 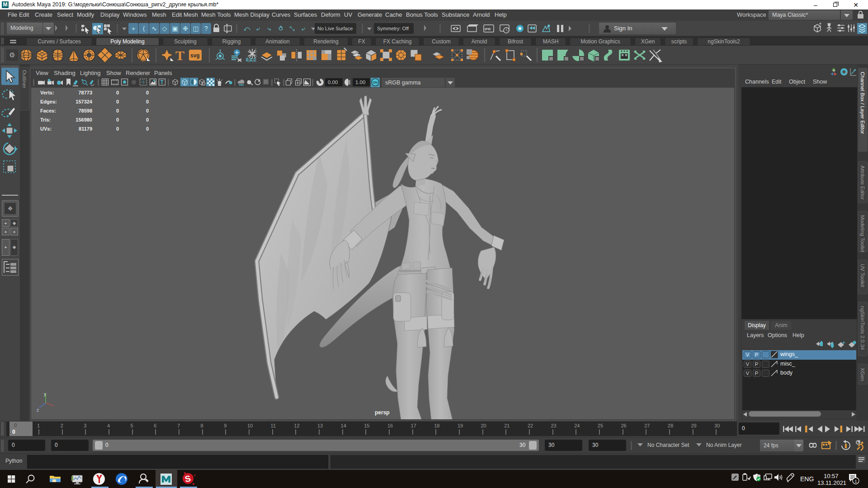 What do you see at coordinates (488, 29) in the screenshot?
I see `svg-text: IPR` at bounding box center [488, 29].